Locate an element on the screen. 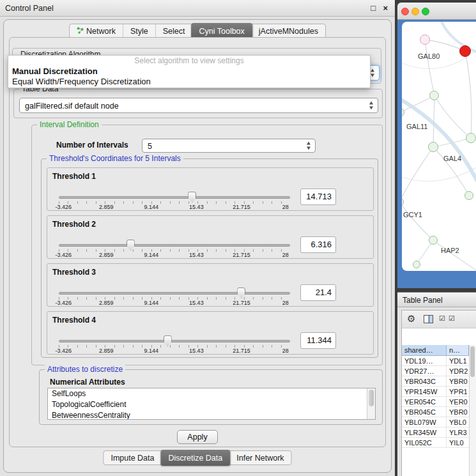  tab-impute-data: Impute Data is located at coordinates (132, 457).